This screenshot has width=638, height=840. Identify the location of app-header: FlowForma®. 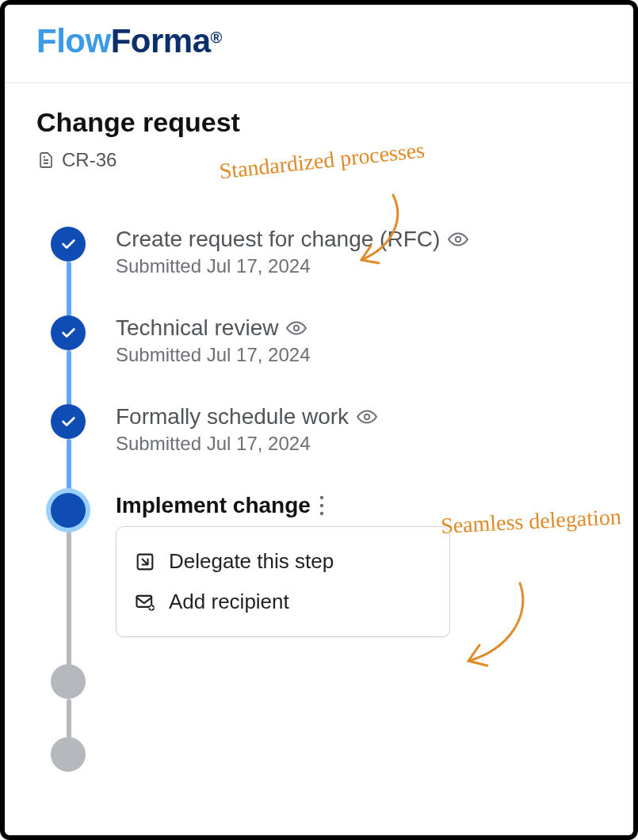
(319, 44).